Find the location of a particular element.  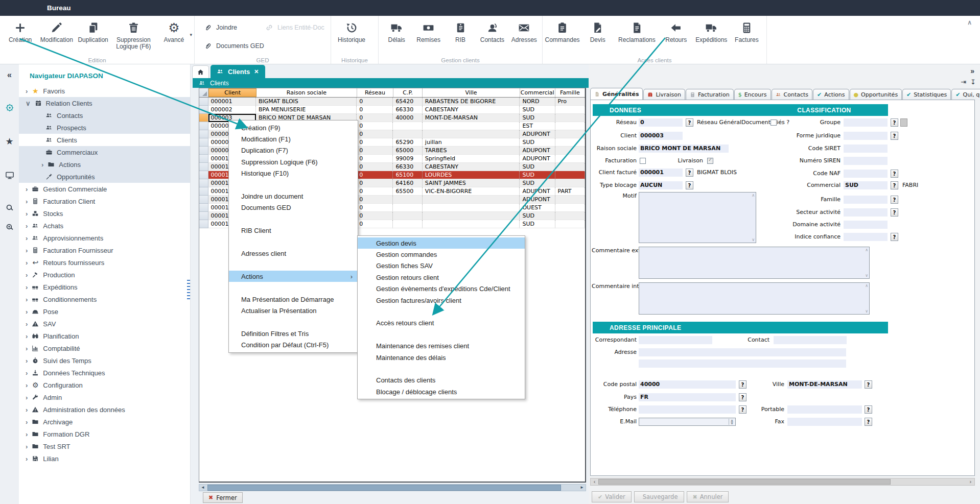

sidebar-item: ›Facturation Fournisseur is located at coordinates (104, 250).